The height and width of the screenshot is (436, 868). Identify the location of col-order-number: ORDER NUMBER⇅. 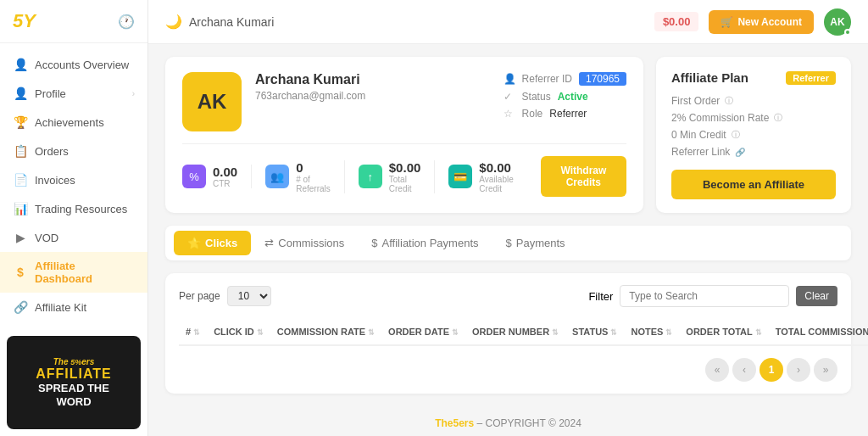
(515, 333).